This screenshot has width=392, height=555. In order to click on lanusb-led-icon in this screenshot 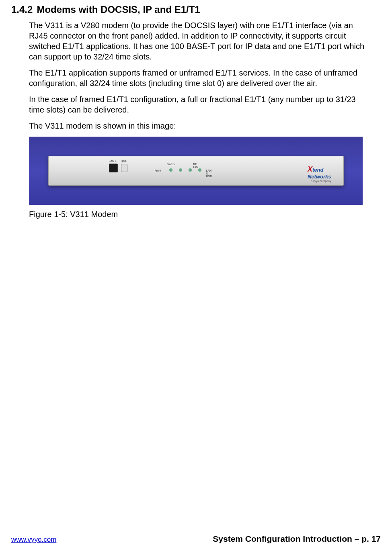, I will do `click(200, 170)`.